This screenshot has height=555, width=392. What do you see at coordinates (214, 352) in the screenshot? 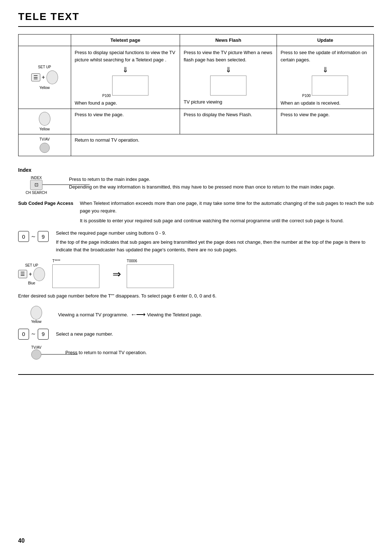
I see `tvav-bottom-text: Press to return to normal TV operation.` at bounding box center [214, 352].